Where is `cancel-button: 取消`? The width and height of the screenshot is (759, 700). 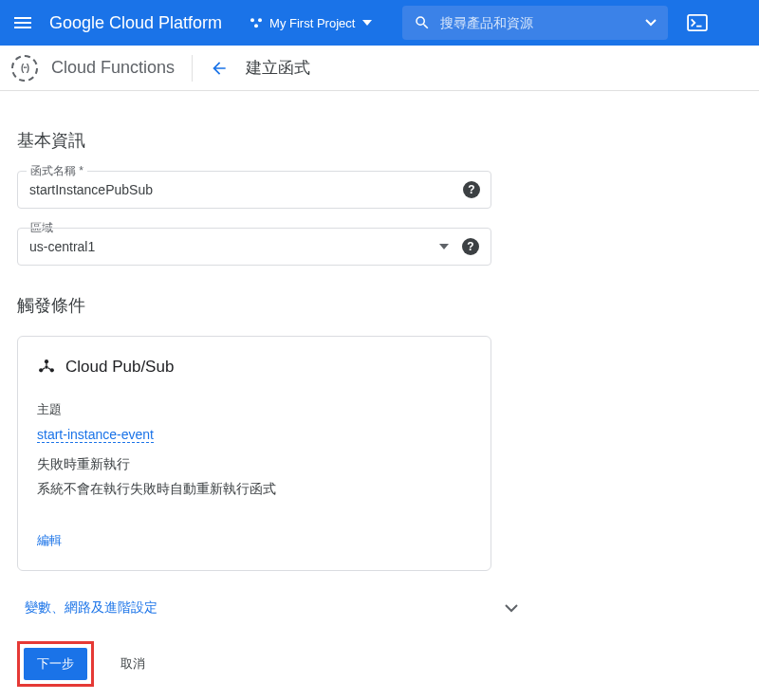
cancel-button: 取消 is located at coordinates (133, 664).